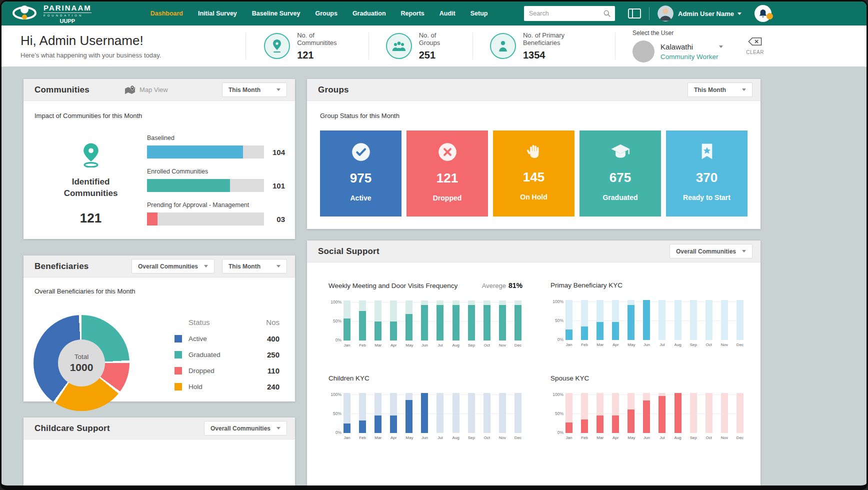 This screenshot has width=868, height=490. I want to click on header-divider, so click(369, 46).